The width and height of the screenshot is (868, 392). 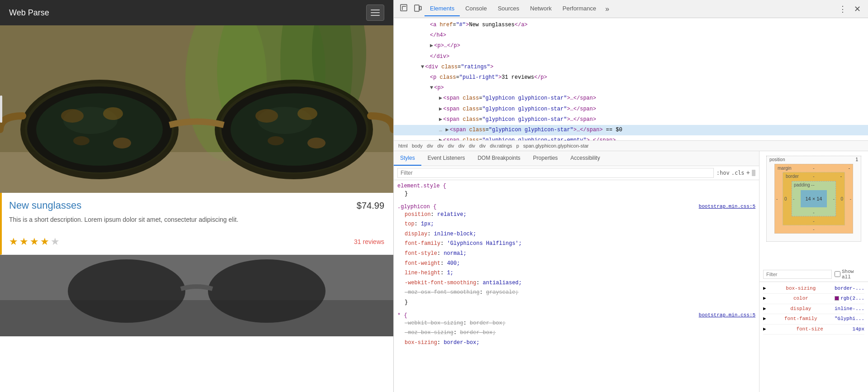 What do you see at coordinates (797, 274) in the screenshot?
I see `computed-filter-input` at bounding box center [797, 274].